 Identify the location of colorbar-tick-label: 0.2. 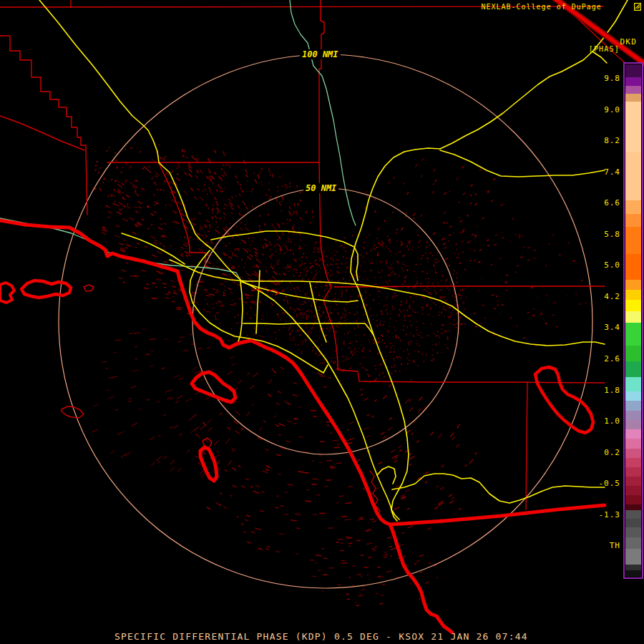
(613, 452).